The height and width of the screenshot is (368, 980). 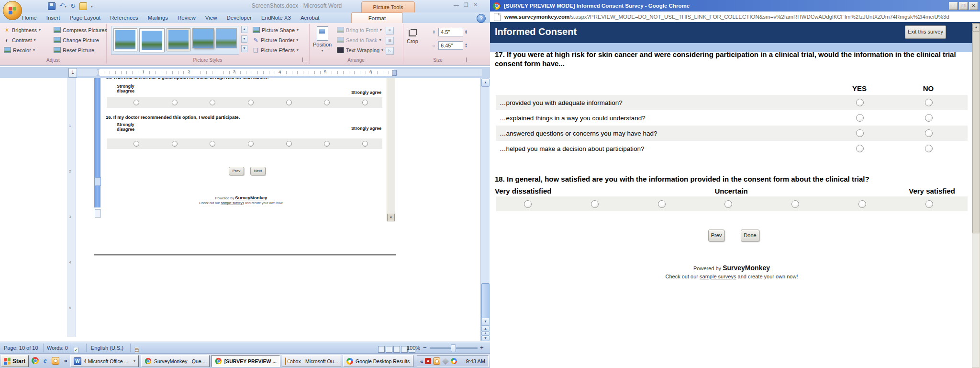 What do you see at coordinates (454, 348) in the screenshot?
I see `zoom-slider-thumb` at bounding box center [454, 348].